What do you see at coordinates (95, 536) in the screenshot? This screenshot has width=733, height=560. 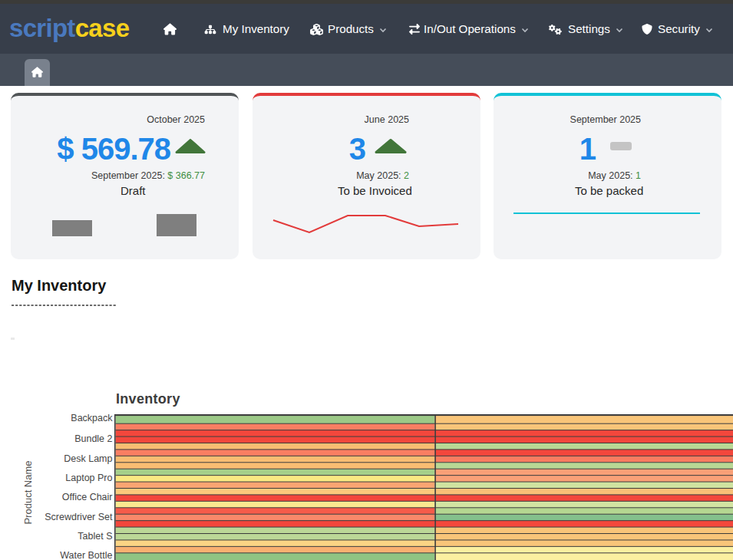 I see `svg-text: Tablet S` at bounding box center [95, 536].